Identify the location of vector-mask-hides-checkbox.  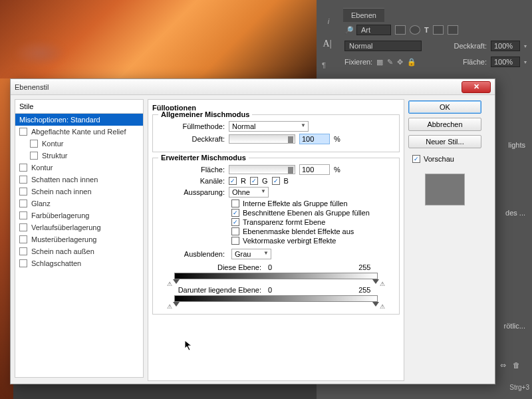
(235, 241).